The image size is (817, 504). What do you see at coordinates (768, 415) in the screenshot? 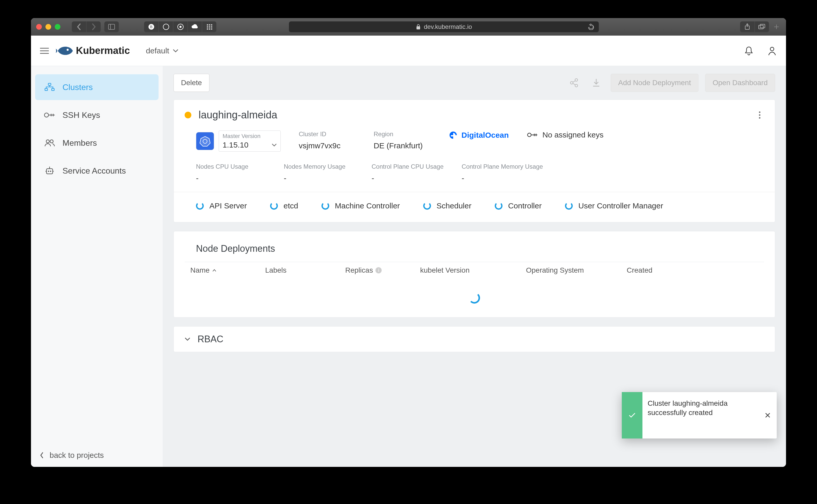
I see `toast-close-button` at bounding box center [768, 415].